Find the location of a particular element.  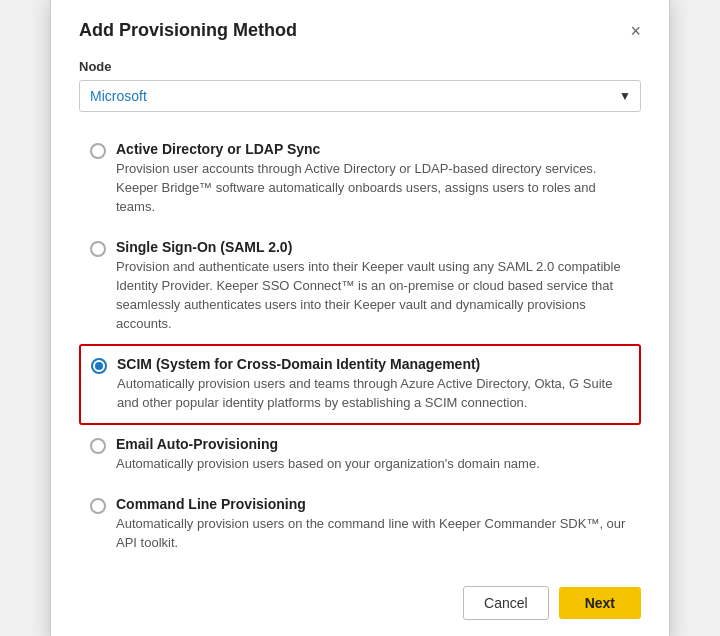

next-button: Next is located at coordinates (600, 603).